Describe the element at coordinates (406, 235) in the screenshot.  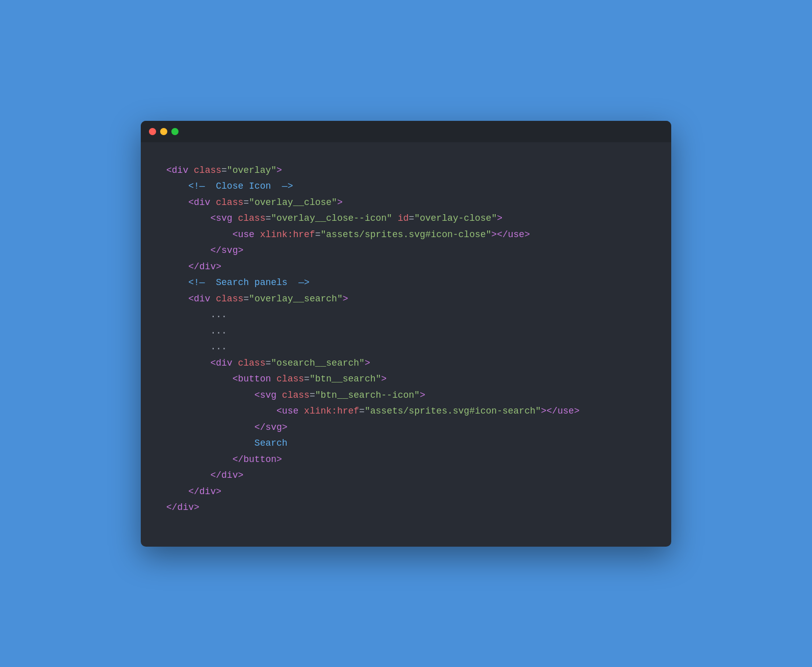
I see `code-line-5: <use xlink:href="assets/sprites.svg#icon…` at that location.